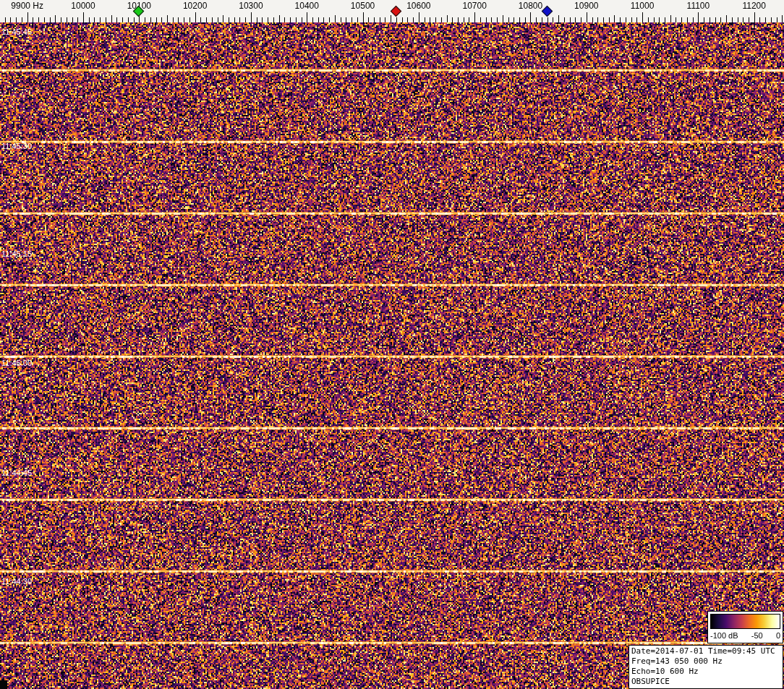  What do you see at coordinates (745, 628) in the screenshot?
I see `color-scale-legend: -100 dB -50 0` at bounding box center [745, 628].